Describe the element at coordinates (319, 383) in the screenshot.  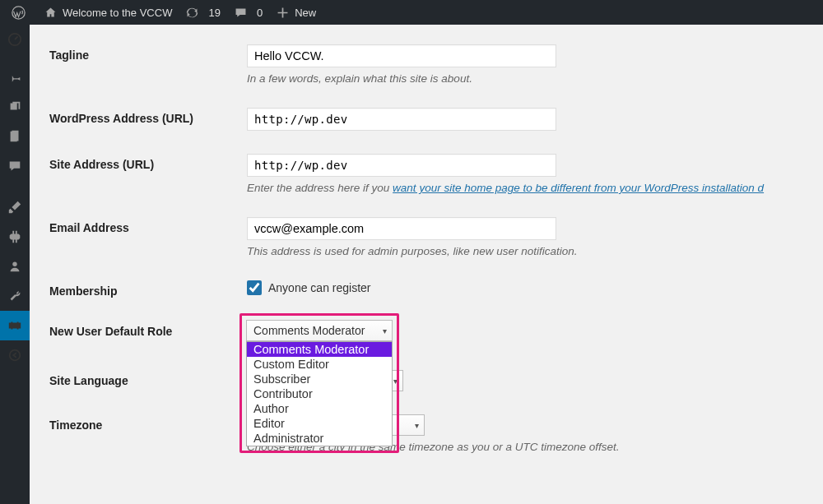
I see `annotation-highlight: Comments Moderator Comments Moderator Cu…` at that location.